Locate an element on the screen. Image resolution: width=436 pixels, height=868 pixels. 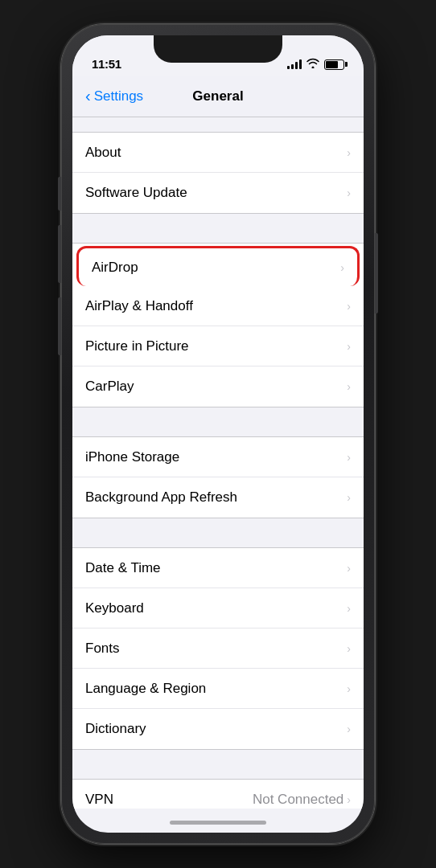
settings-row-background-app-refresh: Background App Refresh › is located at coordinates (218, 497).